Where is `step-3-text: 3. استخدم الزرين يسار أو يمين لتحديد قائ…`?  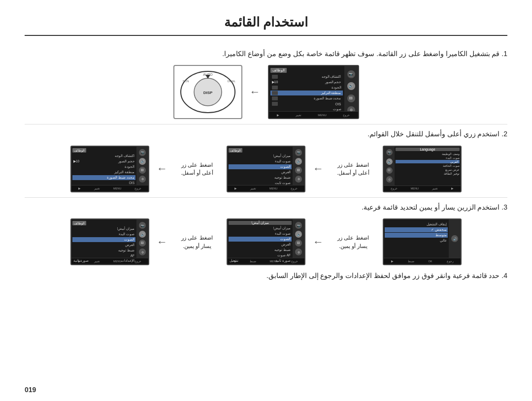
step-3-text: 3. استخدم الزرين يسار أو يمين لتحديد قائ… is located at coordinates (266, 207).